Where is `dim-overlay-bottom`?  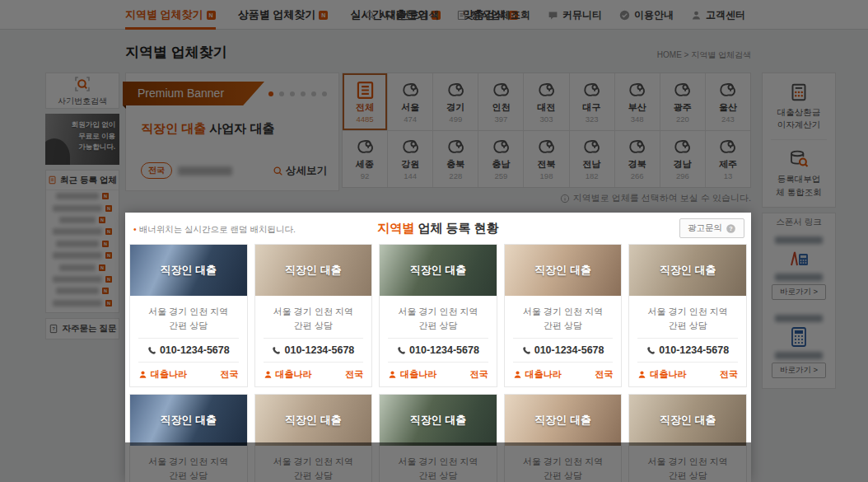
dim-overlay-bottom is located at coordinates (434, 462).